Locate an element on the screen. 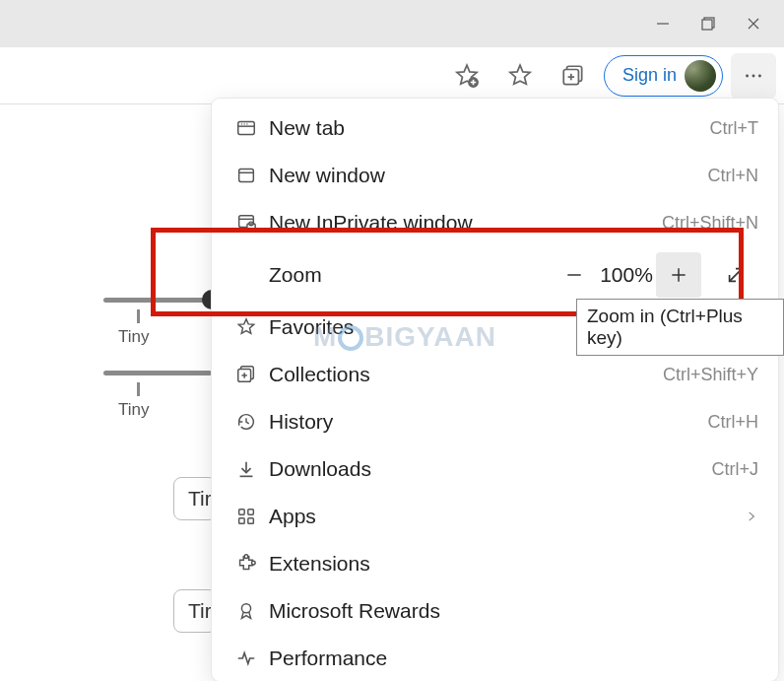 The image size is (784, 681). menu-item-label: New InPrivate window is located at coordinates (465, 223).